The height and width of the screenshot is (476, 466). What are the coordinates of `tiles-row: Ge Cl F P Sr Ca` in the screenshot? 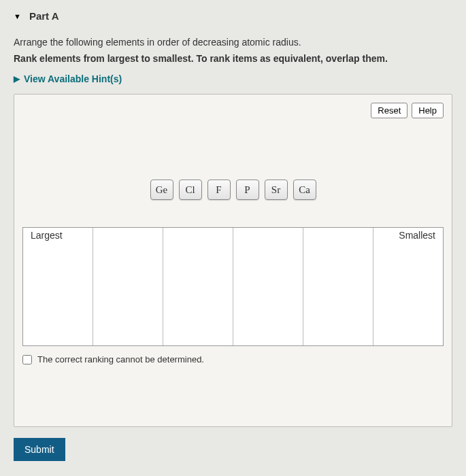 It's located at (233, 190).